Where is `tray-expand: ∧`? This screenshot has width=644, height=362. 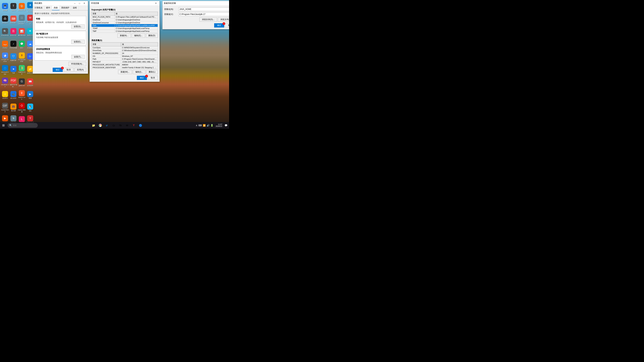 tray-expand: ∧ is located at coordinates (196, 125).